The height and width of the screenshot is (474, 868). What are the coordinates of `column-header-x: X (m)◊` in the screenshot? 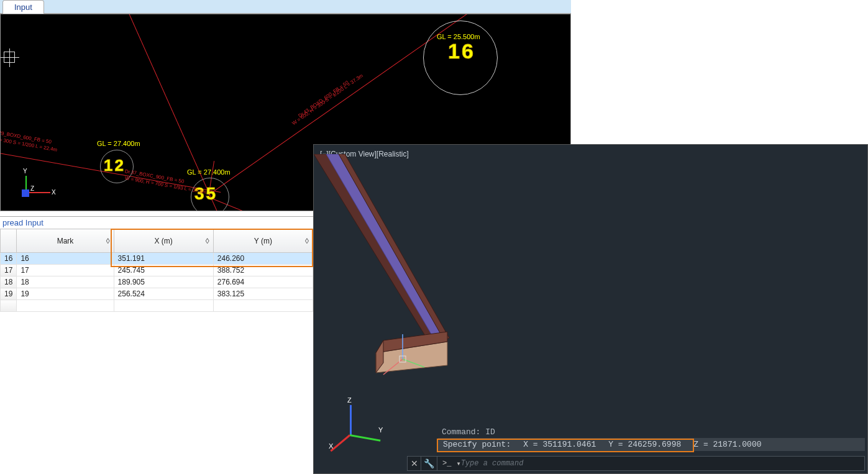 It's located at (163, 241).